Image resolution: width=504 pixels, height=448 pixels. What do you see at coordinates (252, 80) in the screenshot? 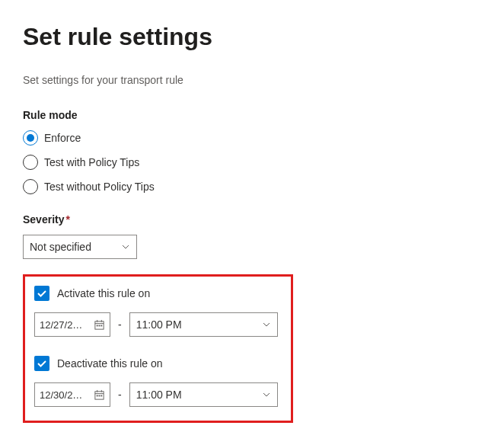
I see `page-description: Set settings for your transport rule` at bounding box center [252, 80].